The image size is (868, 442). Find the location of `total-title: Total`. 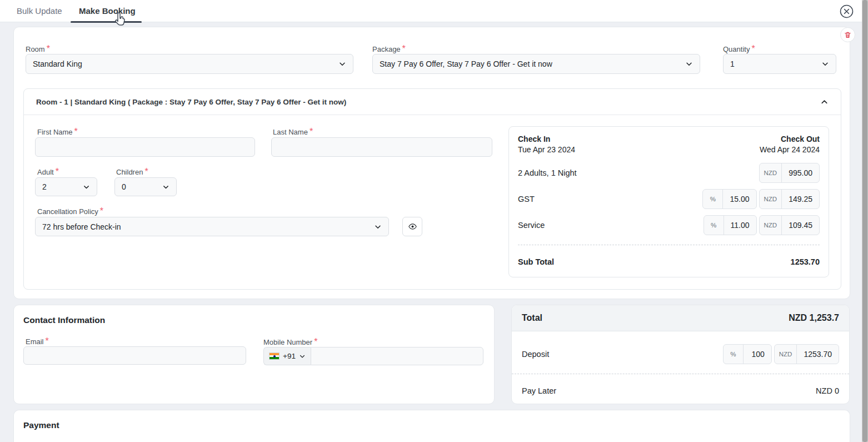

total-title: Total is located at coordinates (532, 318).